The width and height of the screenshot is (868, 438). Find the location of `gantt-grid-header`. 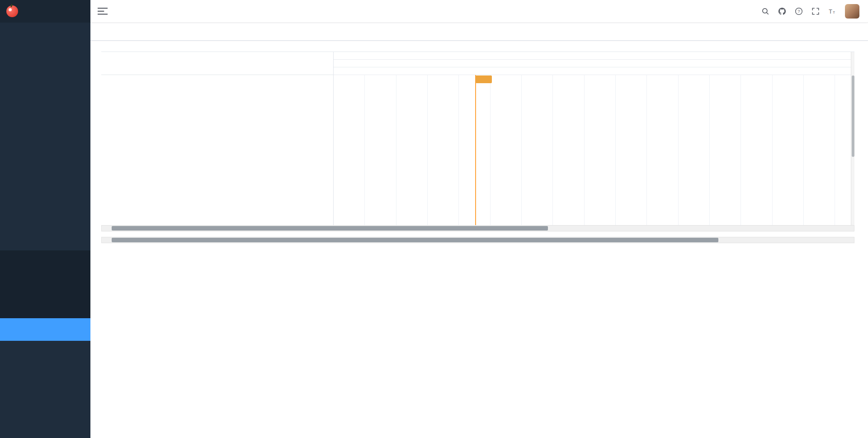

gantt-grid-header is located at coordinates (217, 63).